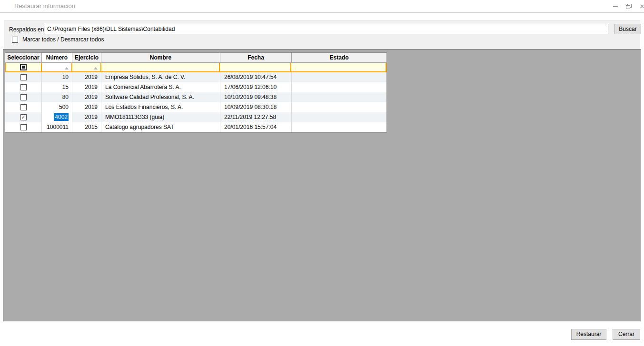 The height and width of the screenshot is (346, 644). I want to click on row-numero-cell: 80, so click(57, 97).